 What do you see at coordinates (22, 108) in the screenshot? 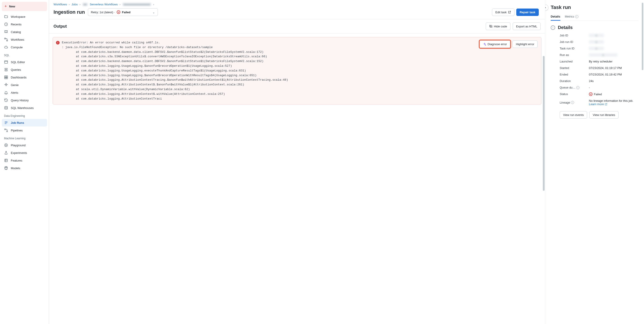
I see `sidebar-item-label: SQL Warehouses` at bounding box center [22, 108].